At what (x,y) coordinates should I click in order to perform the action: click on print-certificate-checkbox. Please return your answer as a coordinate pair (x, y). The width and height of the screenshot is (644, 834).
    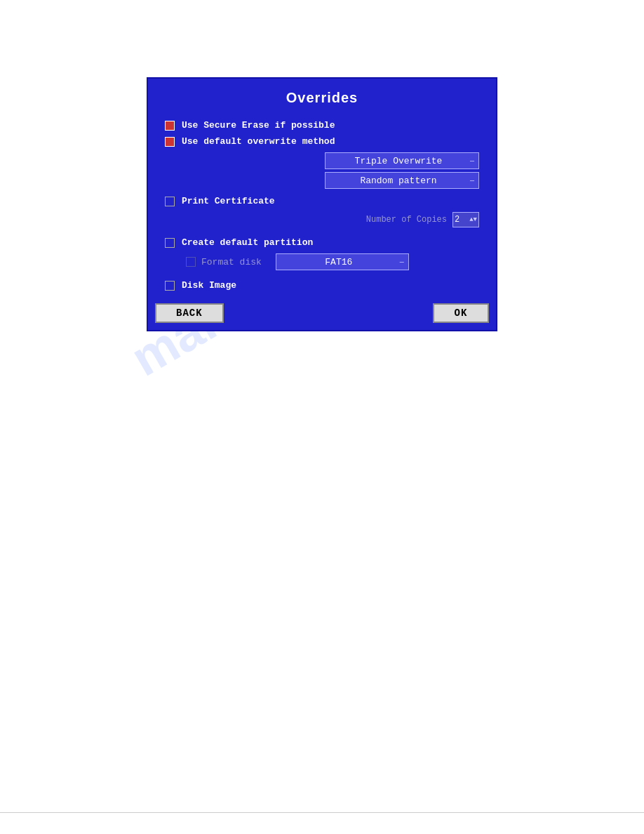
    Looking at the image, I should click on (170, 201).